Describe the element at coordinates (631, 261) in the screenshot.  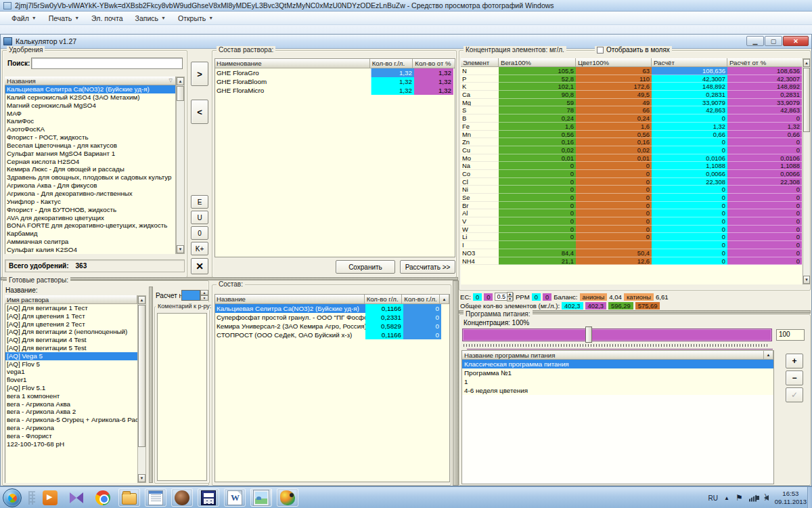
I see `table-row: NH421,112,600` at that location.